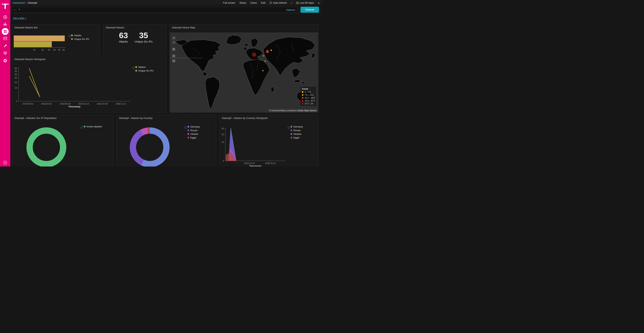 The width and height of the screenshot is (644, 333). Describe the element at coordinates (19, 3) in the screenshot. I see `breadcrumb-dashboard-link: Dashboard` at that location.